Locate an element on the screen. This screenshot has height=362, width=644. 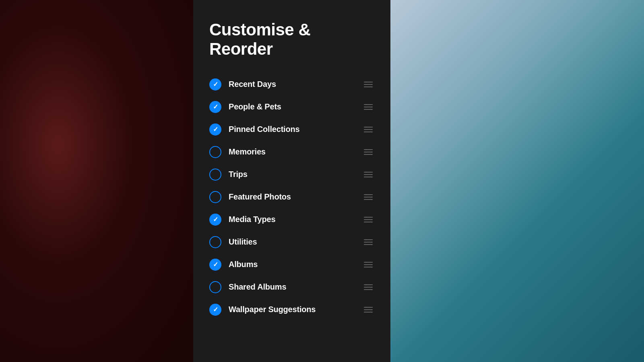
checkbox-wallpaper-suggestions: ✓ is located at coordinates (215, 310).